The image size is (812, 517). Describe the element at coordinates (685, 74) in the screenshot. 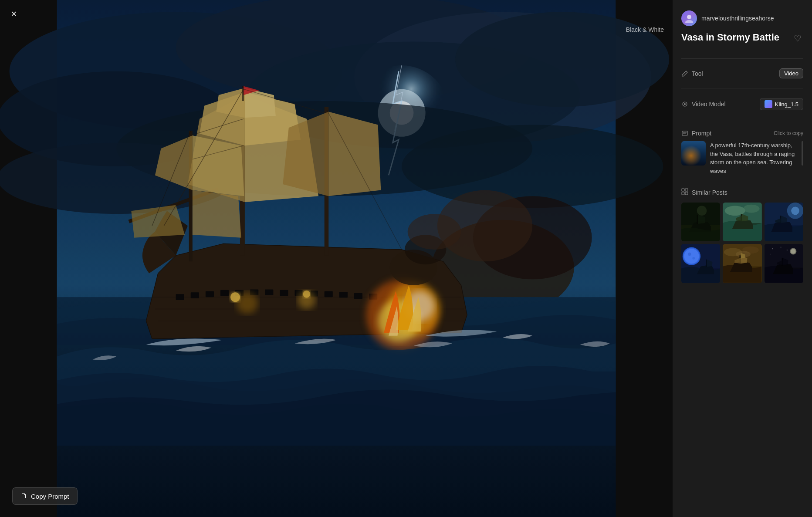

I see `pencil-icon` at that location.